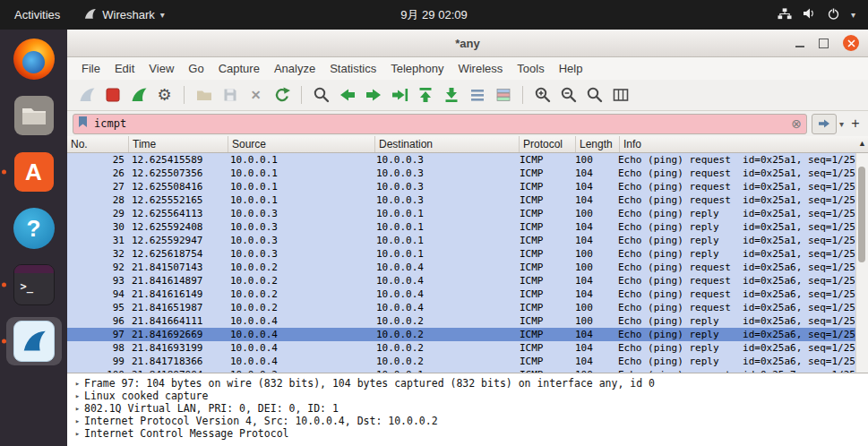  Describe the element at coordinates (862, 215) in the screenshot. I see `scrollbar-thumb` at that location.